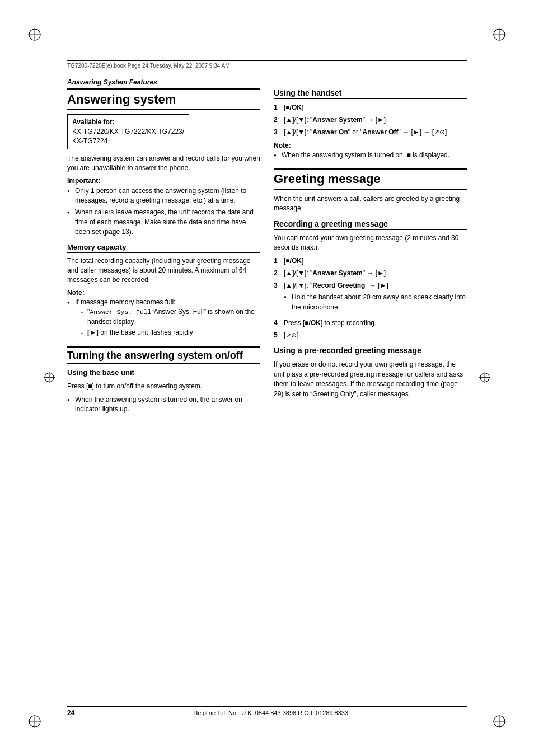 The width and height of the screenshot is (534, 756). Describe the element at coordinates (371, 120) in the screenshot. I see `handset-step-2: 2 [▲]/[▼]: "Answer System" → [►]` at that location.